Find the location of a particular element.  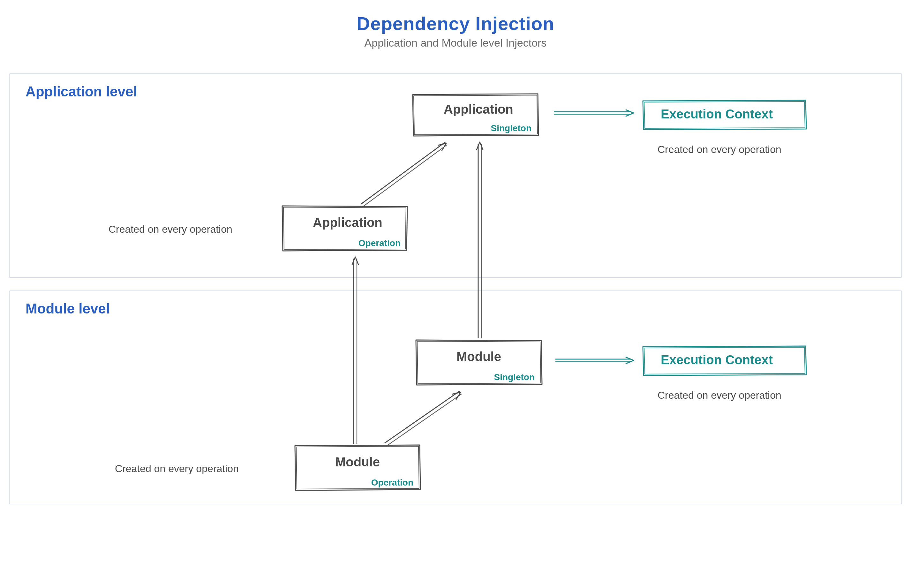

node-module-operation: Module Operation is located at coordinates (357, 468).